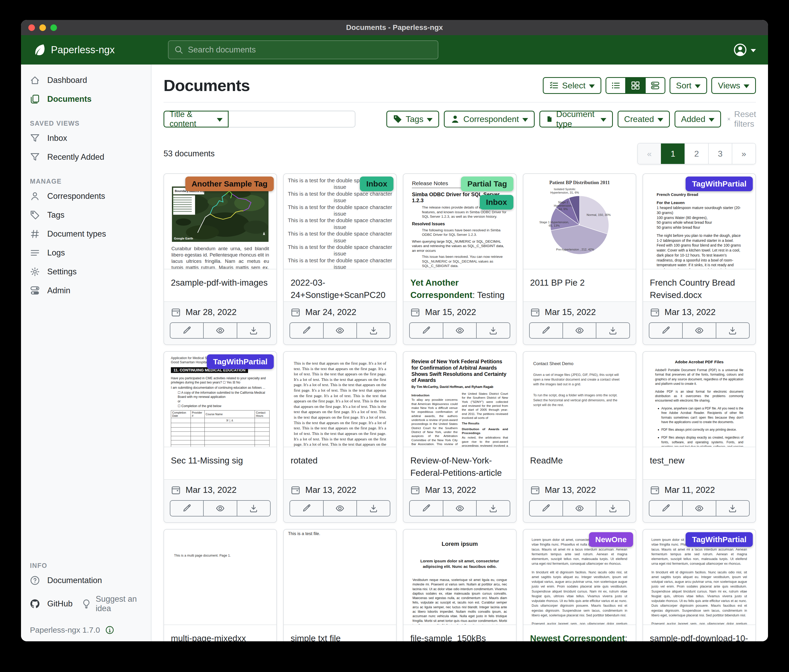 This screenshot has width=789, height=672. Describe the element at coordinates (86, 581) in the screenshot. I see `sidebar-item-documentation: Documentation` at that location.